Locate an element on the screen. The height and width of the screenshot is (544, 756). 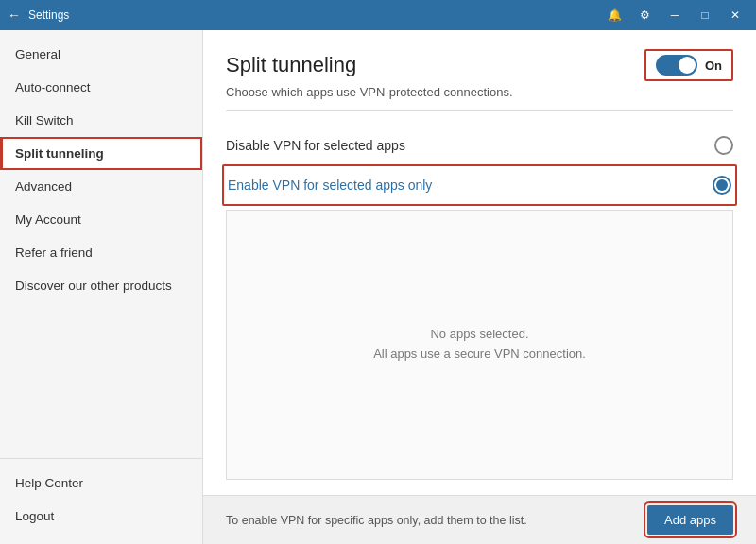
sidebar-item-kill-switch: Kill Switch is located at coordinates (101, 121).